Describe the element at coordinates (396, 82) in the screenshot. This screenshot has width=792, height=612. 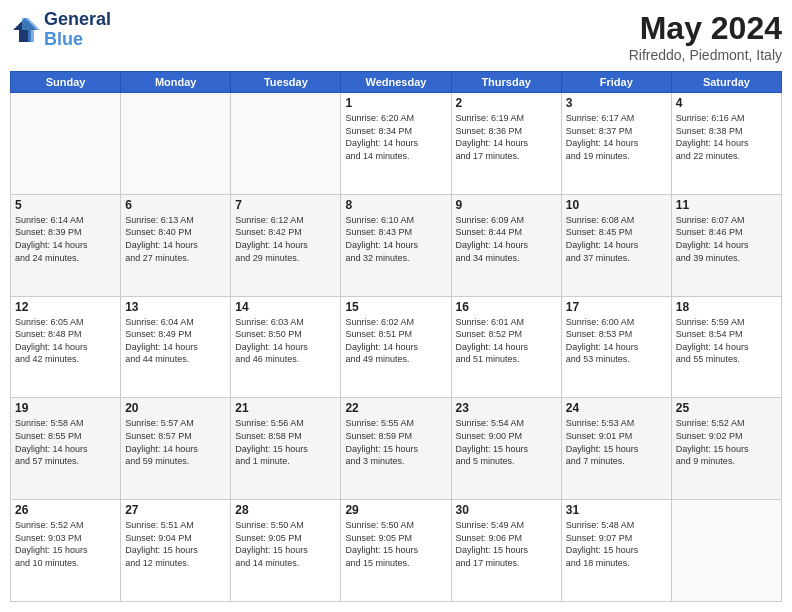
I see `weekday-header-wednesday: Wednesday` at that location.